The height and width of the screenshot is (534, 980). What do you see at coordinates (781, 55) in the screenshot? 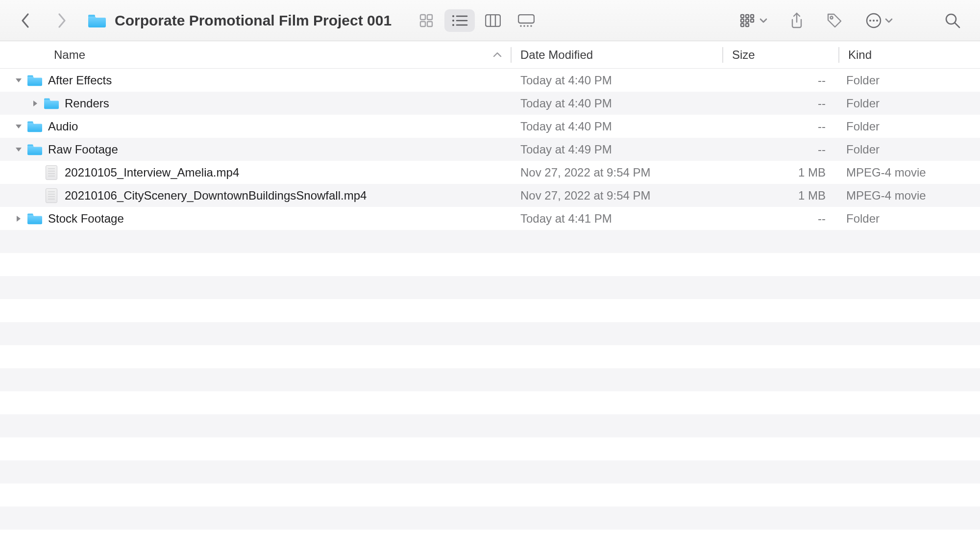
I see `column-header-size: Size` at bounding box center [781, 55].